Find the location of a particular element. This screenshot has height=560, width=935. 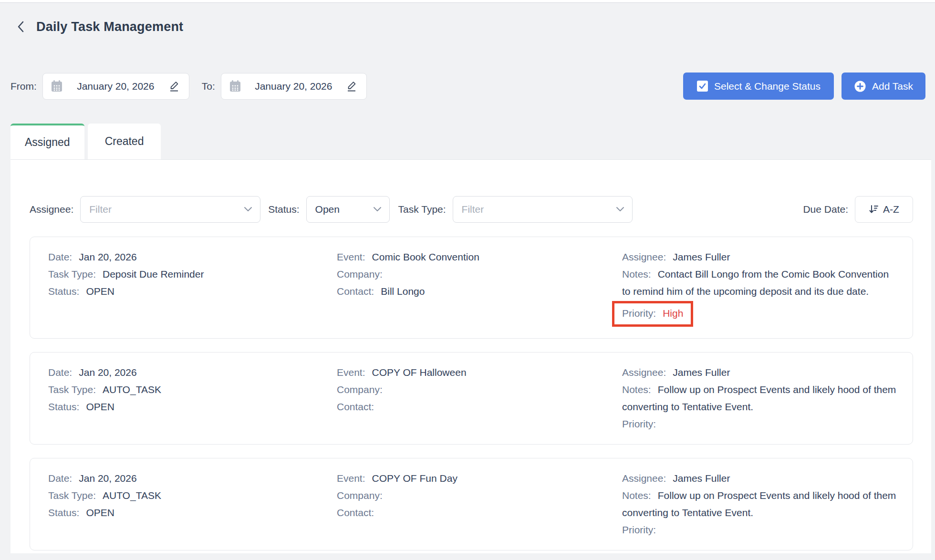

tab-assigned: Assigned is located at coordinates (48, 141).